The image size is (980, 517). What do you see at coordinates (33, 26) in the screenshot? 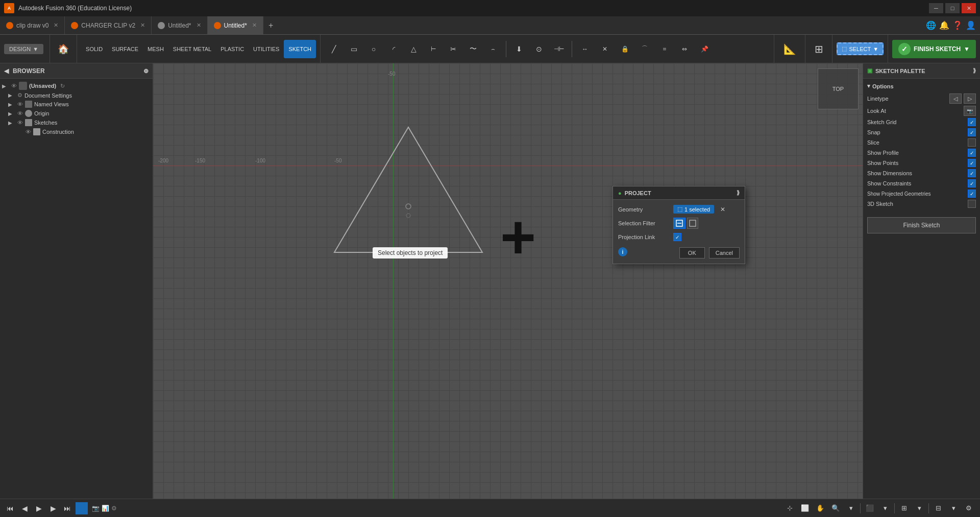
I see `tab-clip-draw: clip draw v0 ✕` at bounding box center [33, 26].